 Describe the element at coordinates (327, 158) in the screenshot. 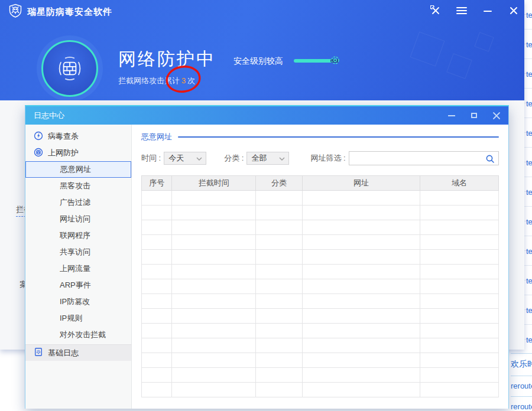

I see `url-filter-label: 网址筛选 :` at that location.